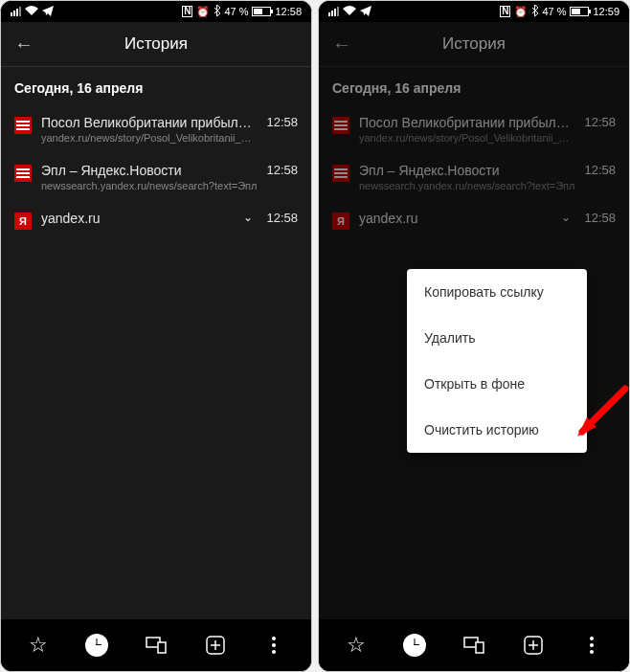  Describe the element at coordinates (497, 361) in the screenshot. I see `context-menu: Копировать ссылку Удалить Открыть в фоне…` at that location.